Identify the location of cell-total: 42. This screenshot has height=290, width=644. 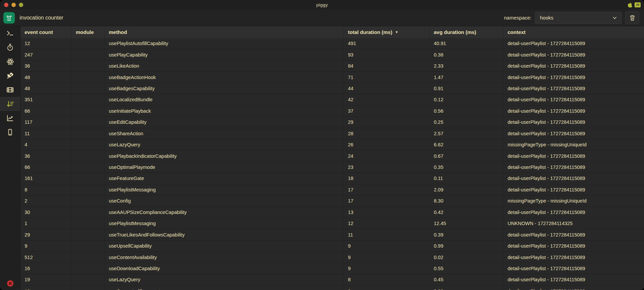
(387, 100).